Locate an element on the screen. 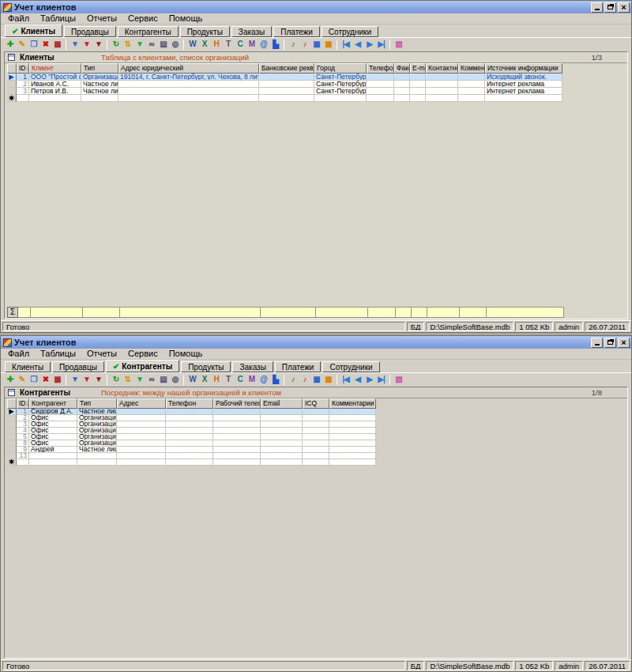 The width and height of the screenshot is (632, 672). nav-first-icon: |◀ is located at coordinates (346, 379).